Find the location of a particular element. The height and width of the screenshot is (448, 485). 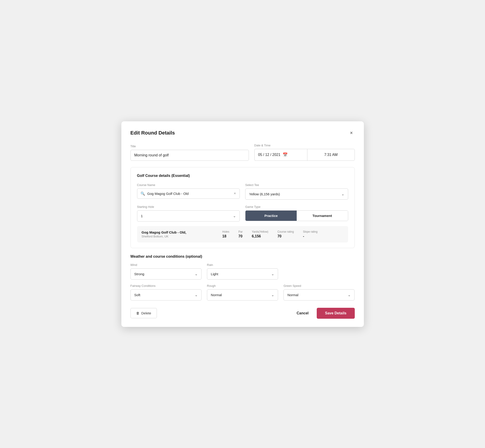

wind-dropdown: Strong ⌄ is located at coordinates (166, 274).